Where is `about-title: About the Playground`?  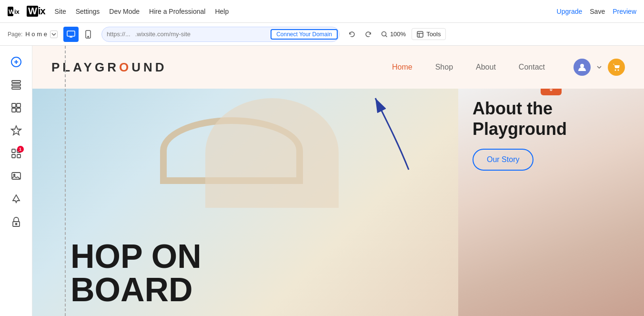 about-title: About the Playground is located at coordinates (520, 119).